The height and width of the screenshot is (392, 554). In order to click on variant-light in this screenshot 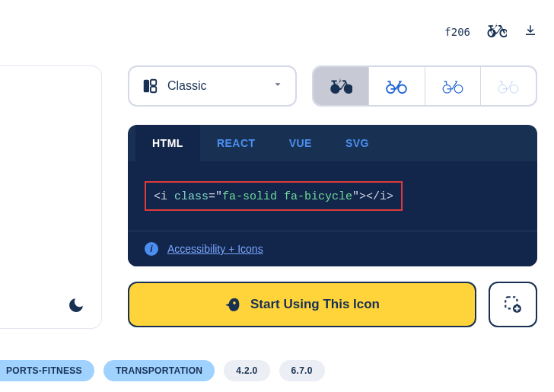, I will do `click(452, 86)`.